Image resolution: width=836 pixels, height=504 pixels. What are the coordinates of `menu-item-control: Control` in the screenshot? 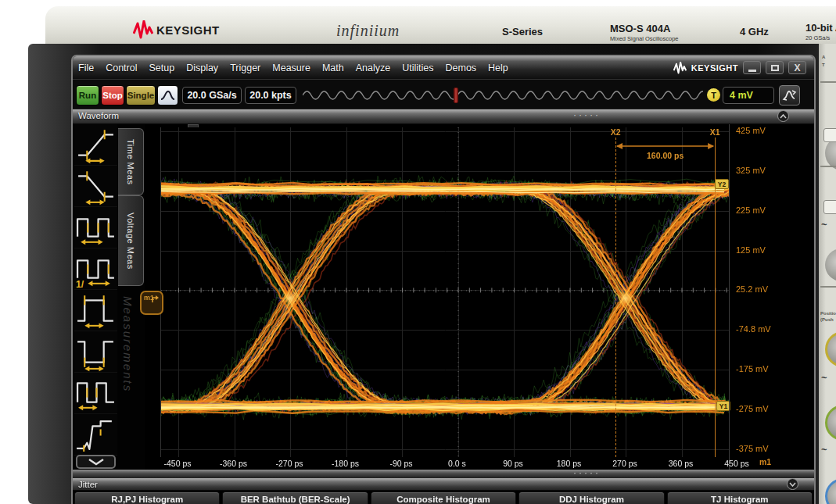 It's located at (121, 68).